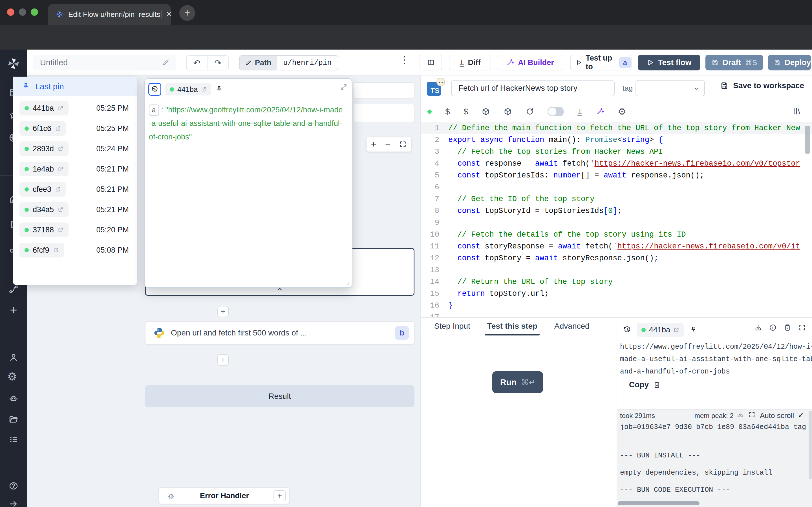 The height and width of the screenshot is (507, 812). Describe the element at coordinates (374, 144) in the screenshot. I see `zoom-in-icon: +` at that location.